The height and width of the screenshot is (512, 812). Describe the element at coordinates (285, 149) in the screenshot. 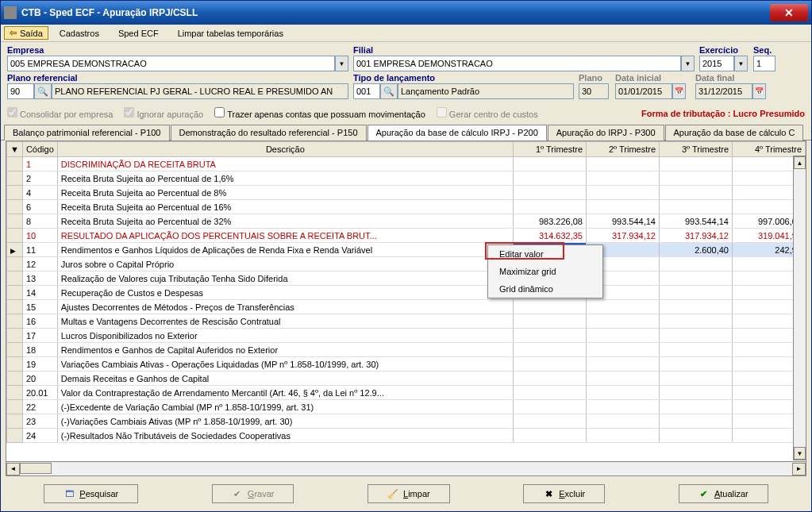

I see `col-descricao: Descrição` at that location.